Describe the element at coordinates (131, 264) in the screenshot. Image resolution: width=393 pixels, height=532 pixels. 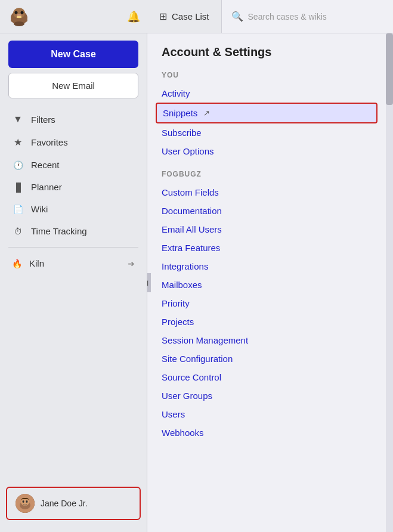
I see `kiln-arrow-icon: ➜` at that location.